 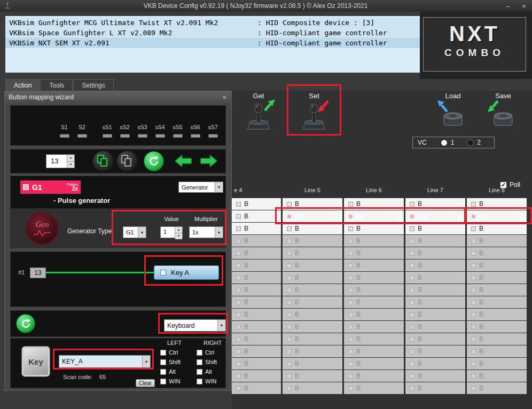 What do you see at coordinates (178, 230) in the screenshot?
I see `spin-up-icon: ▲` at bounding box center [178, 230].